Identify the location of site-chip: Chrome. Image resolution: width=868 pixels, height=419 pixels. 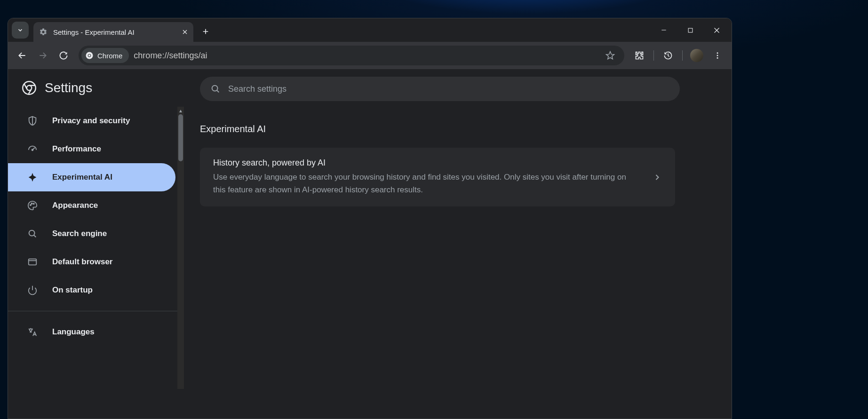
(105, 55).